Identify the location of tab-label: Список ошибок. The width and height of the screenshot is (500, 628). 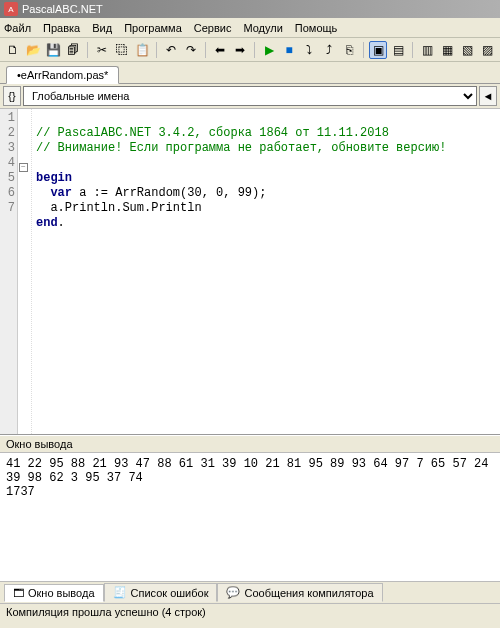
(170, 593).